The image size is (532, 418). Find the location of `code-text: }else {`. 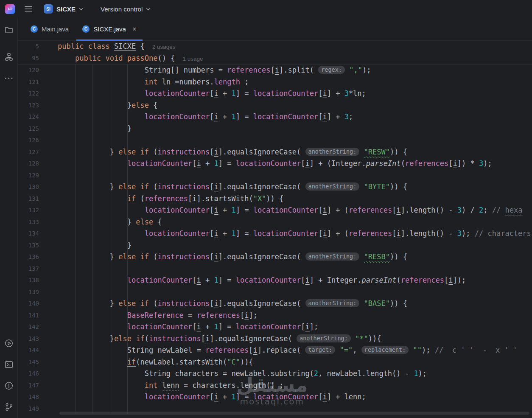

code-text: }else { is located at coordinates (295, 106).